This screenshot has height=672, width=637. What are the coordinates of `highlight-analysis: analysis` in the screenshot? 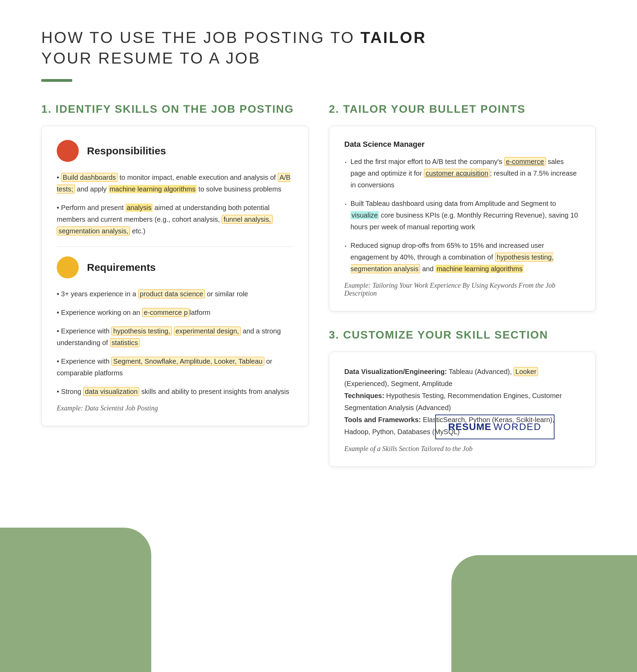 It's located at (139, 208).